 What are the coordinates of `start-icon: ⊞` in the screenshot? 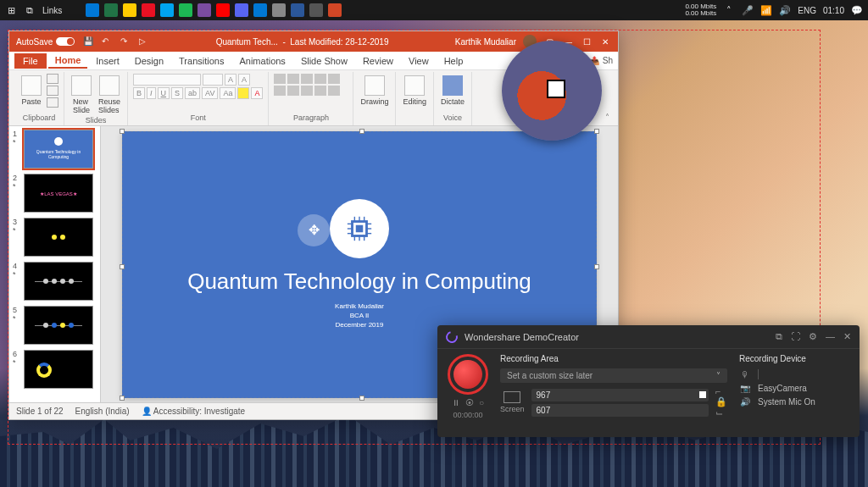 It's located at (11, 10).